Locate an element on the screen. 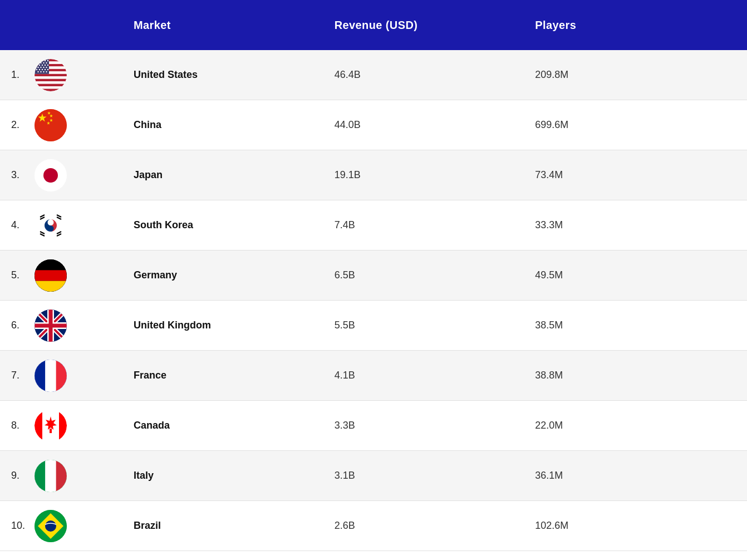 This screenshot has height=560, width=747. revenue-value: 5.5B is located at coordinates (435, 325).